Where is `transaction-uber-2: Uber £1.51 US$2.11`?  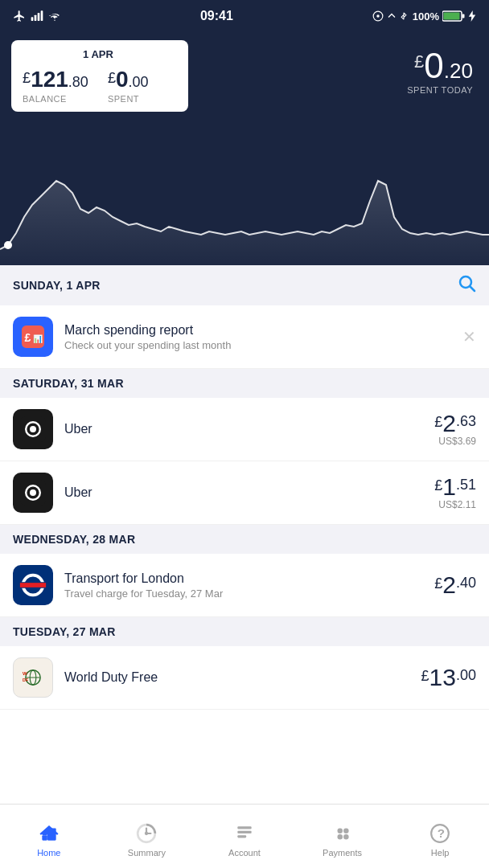
transaction-uber-2: Uber £1.51 US$2.11 is located at coordinates (244, 493).